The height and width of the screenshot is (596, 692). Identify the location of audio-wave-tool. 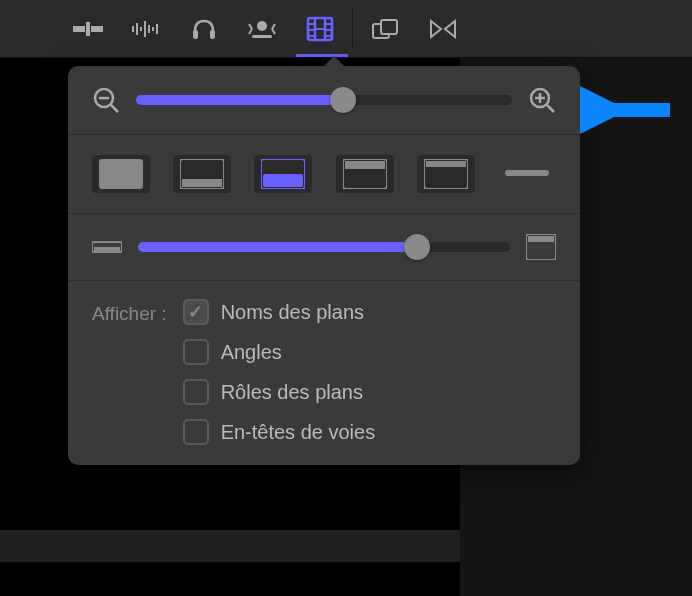
(146, 29).